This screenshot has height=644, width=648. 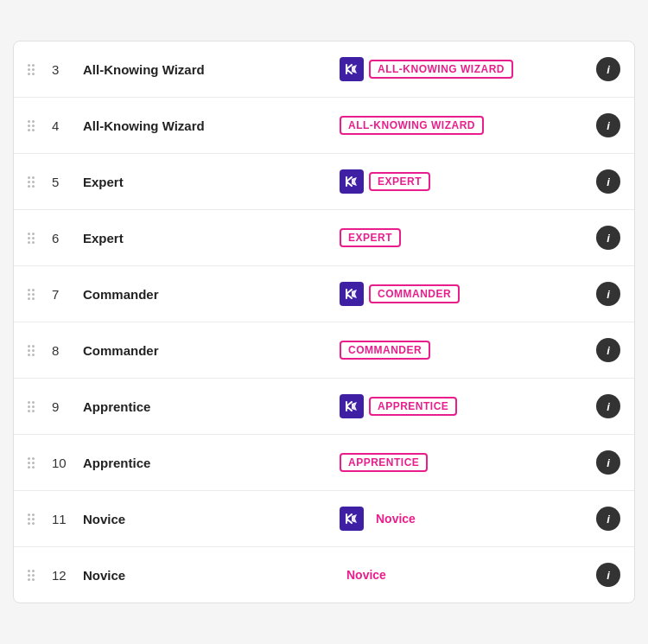 I want to click on row-number: 10, so click(x=67, y=463).